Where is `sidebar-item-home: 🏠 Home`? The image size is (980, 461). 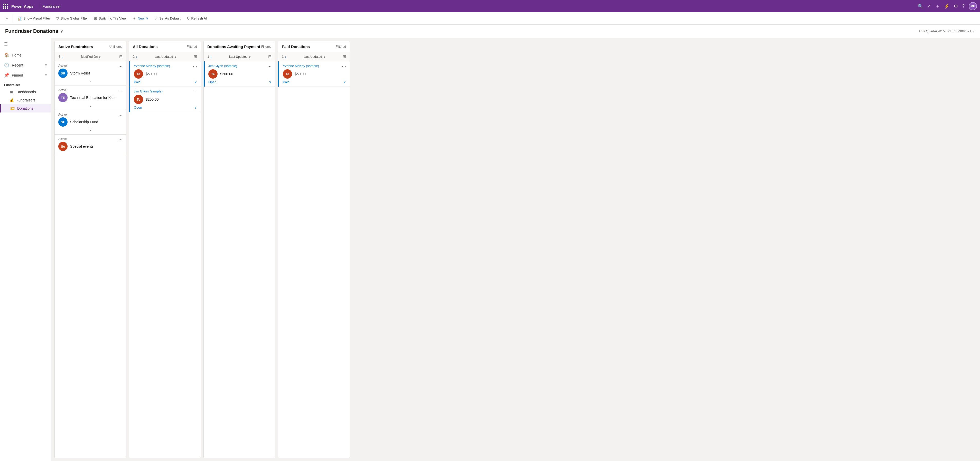 sidebar-item-home: 🏠 Home is located at coordinates (25, 55).